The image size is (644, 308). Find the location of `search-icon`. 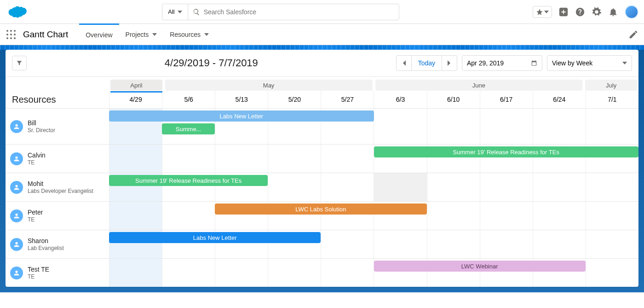

search-icon is located at coordinates (196, 12).